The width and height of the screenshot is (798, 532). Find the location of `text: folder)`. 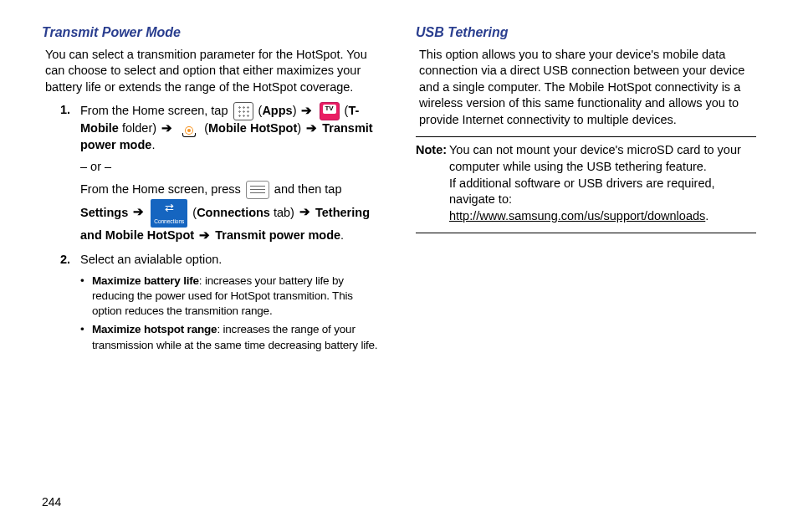

text: folder) is located at coordinates (139, 128).